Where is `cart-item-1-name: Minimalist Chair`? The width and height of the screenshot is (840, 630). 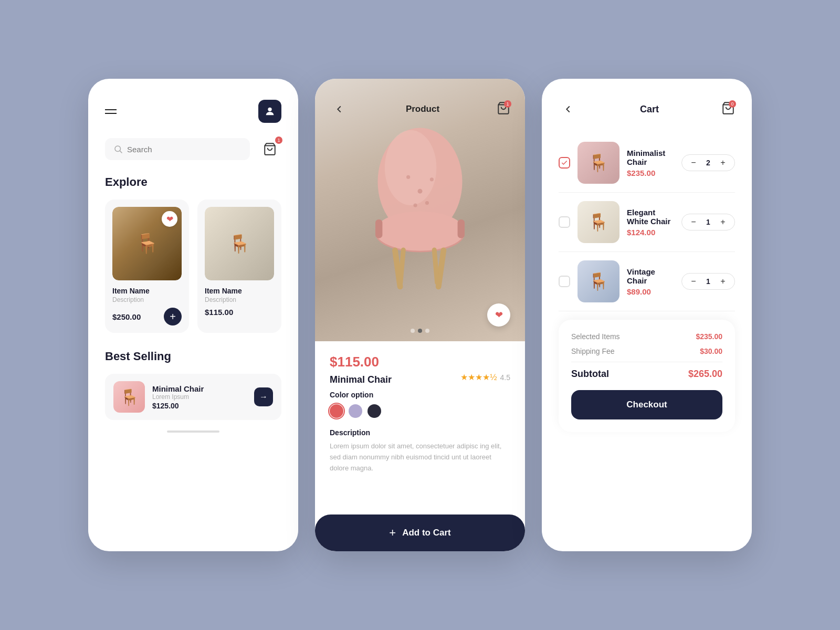
cart-item-1-name: Minimalist Chair is located at coordinates (650, 158).